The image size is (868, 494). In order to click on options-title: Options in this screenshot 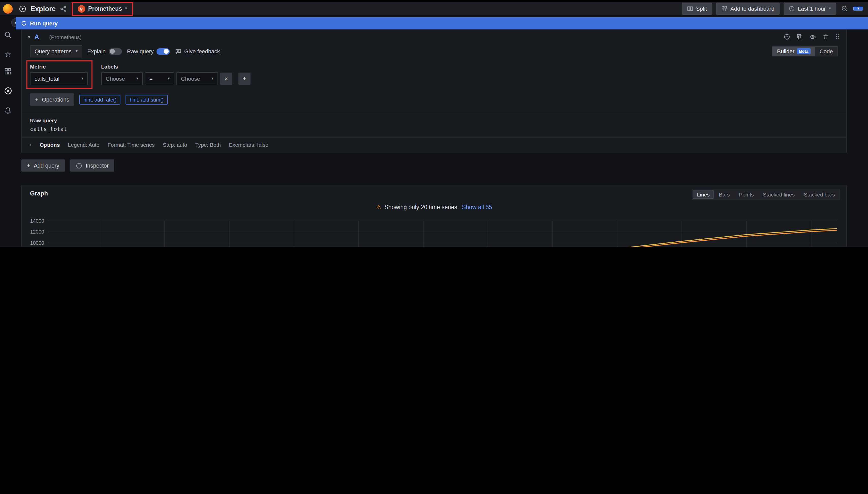, I will do `click(50, 145)`.